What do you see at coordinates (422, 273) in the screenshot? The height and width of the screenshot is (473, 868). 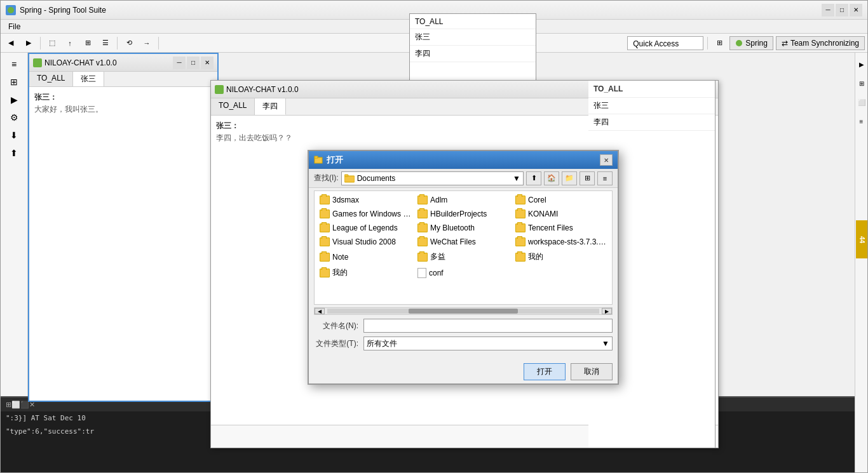 I see `file-icon-conf` at bounding box center [422, 273].